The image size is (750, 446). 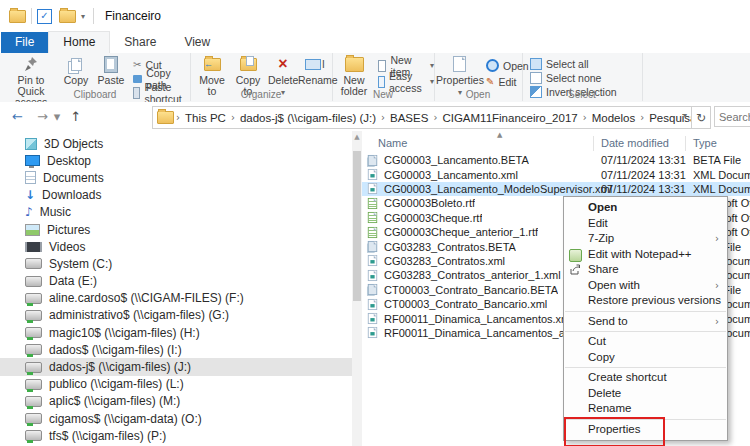 I want to click on menu-item-share: Share, so click(x=646, y=270).